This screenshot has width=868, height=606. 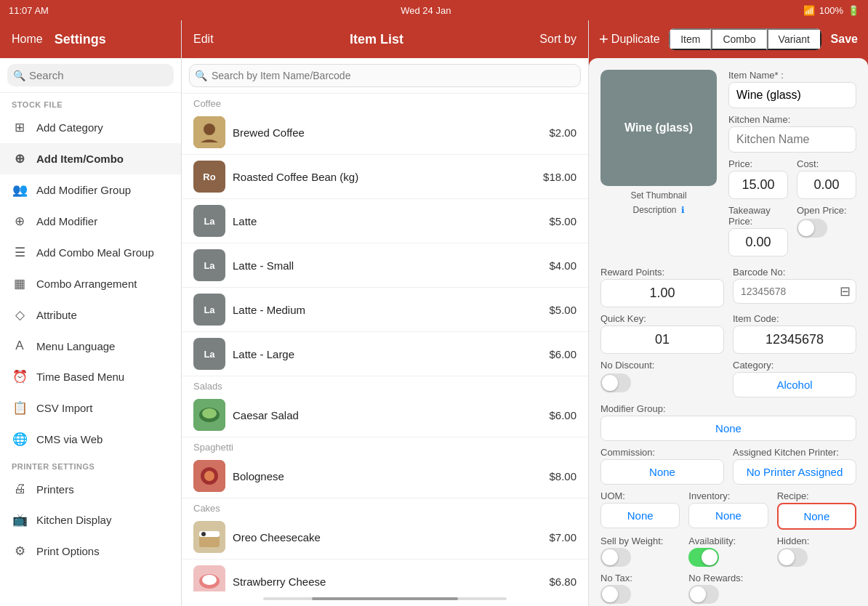 I want to click on plus-icon: ⊕, so click(x=20, y=221).